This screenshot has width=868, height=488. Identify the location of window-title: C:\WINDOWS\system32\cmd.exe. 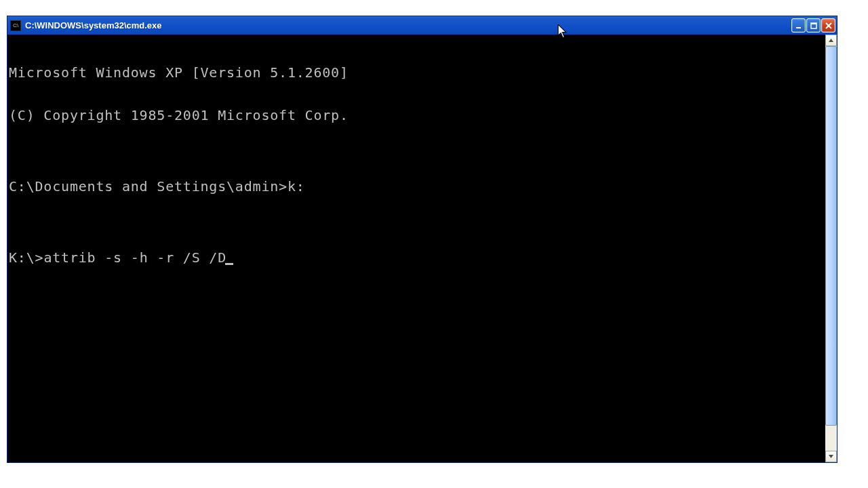
(94, 26).